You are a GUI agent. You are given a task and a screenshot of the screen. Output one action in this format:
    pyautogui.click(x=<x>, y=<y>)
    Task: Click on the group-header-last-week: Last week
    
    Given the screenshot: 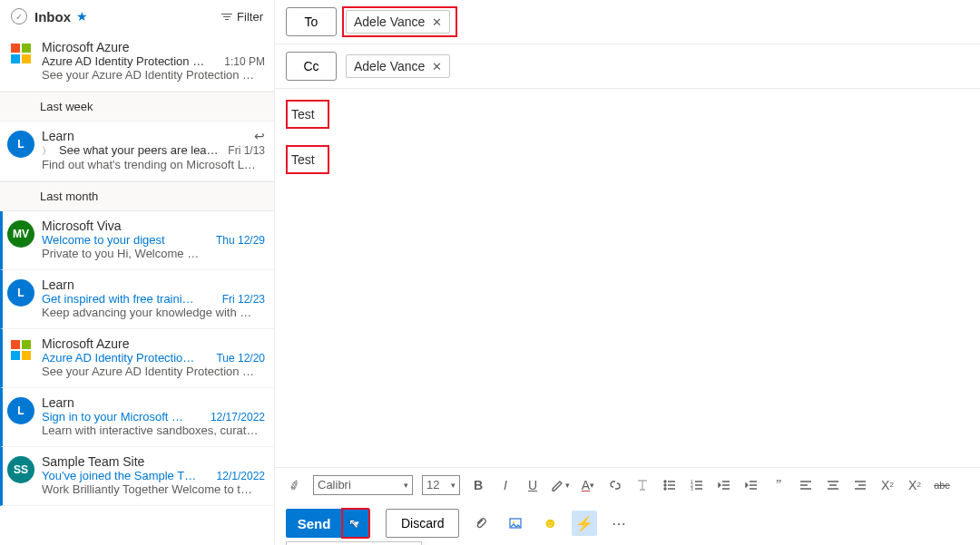 What is the action you would take?
    pyautogui.click(x=137, y=107)
    